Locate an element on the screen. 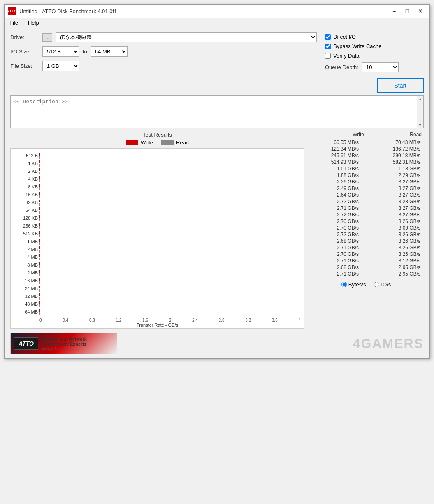 Image resolution: width=434 pixels, height=504 pixels. x-label: 2 is located at coordinates (170, 320).